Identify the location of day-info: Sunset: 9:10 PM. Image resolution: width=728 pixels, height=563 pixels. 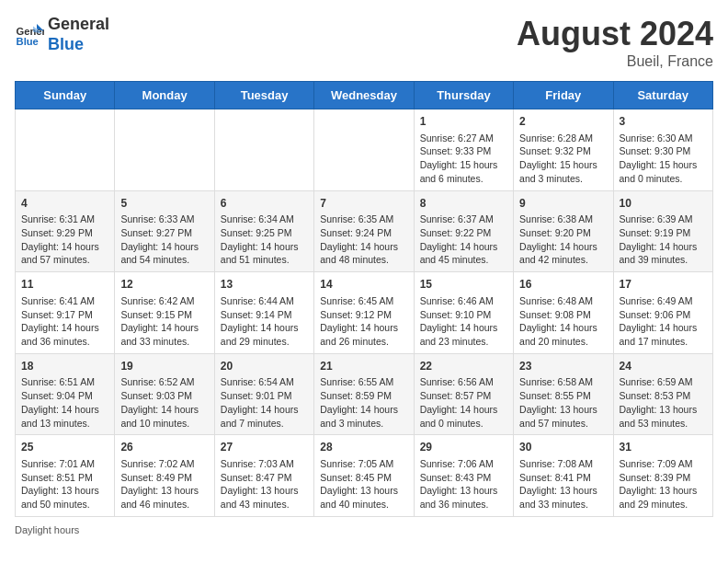
(463, 315).